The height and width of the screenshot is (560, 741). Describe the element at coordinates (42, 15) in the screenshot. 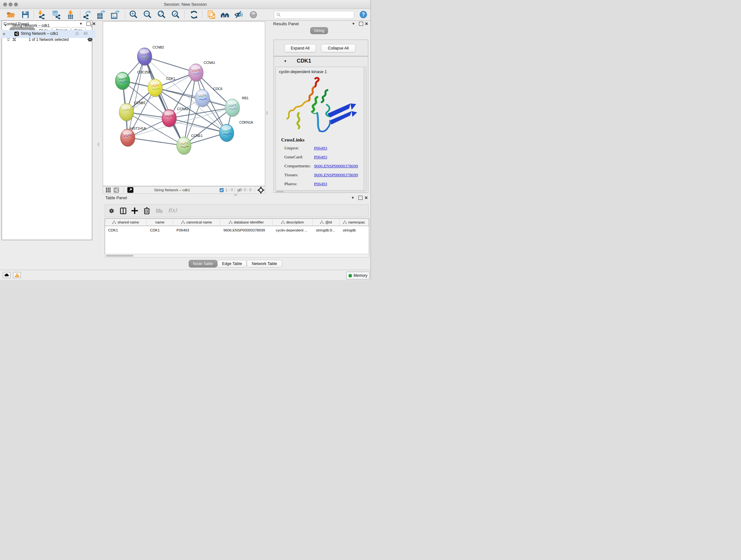

I see `import-network-file-icon` at that location.